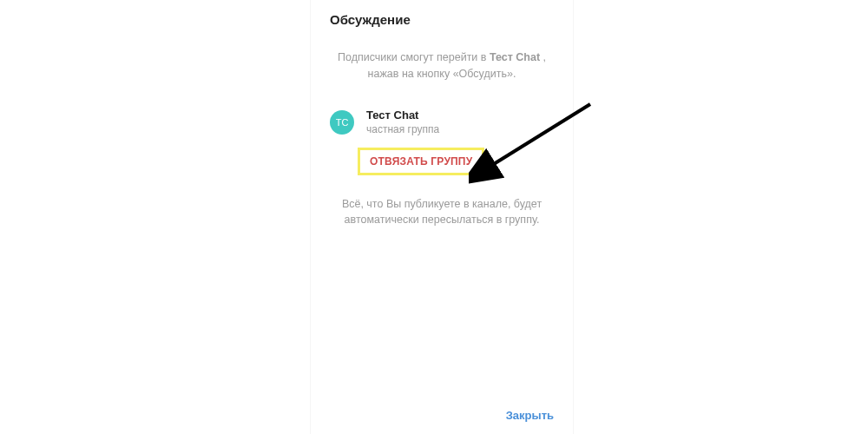 This screenshot has width=868, height=434. Describe the element at coordinates (421, 161) in the screenshot. I see `unlink-highlight: ОТВЯЗАТЬ ГРУППУ` at that location.